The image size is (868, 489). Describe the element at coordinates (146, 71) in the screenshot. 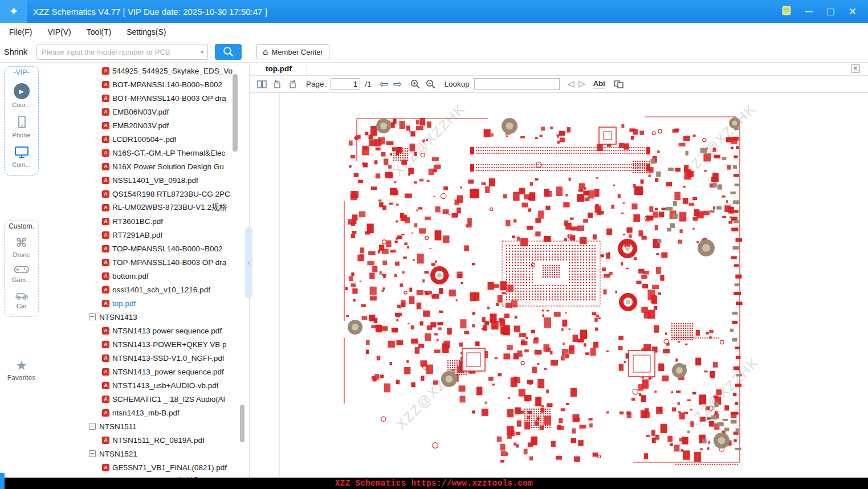

I see `tree-item: A544925_544925_Skylake_EDS_Vo` at that location.